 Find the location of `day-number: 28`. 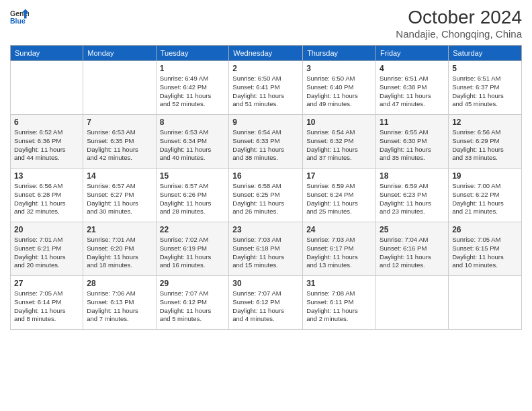

day-number: 28 is located at coordinates (120, 283).